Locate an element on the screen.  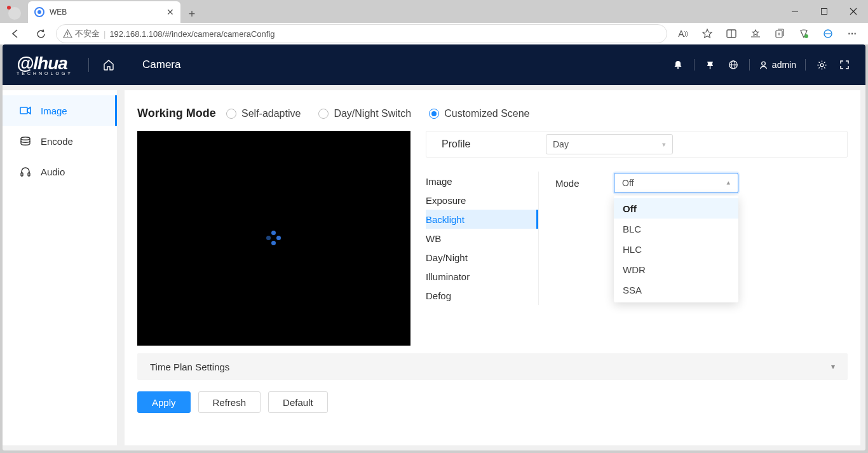
vtab-exposure: Exposure is located at coordinates (482, 200).